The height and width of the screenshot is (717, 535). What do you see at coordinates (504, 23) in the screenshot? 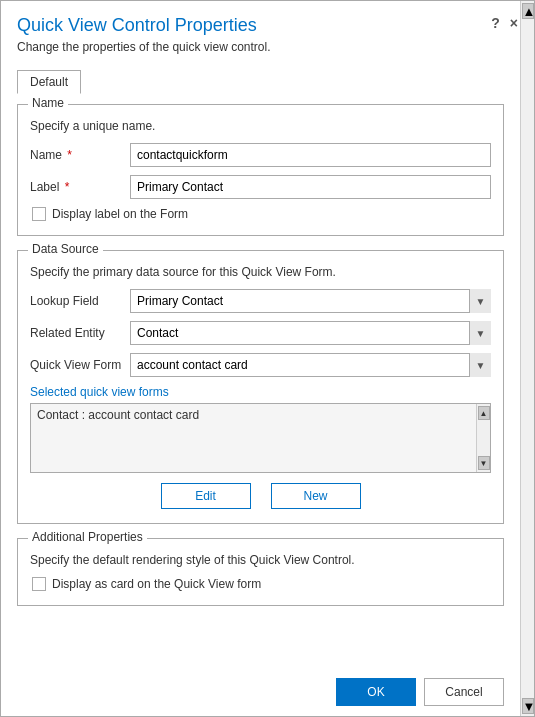
I see `header-icons: ? ×` at bounding box center [504, 23].